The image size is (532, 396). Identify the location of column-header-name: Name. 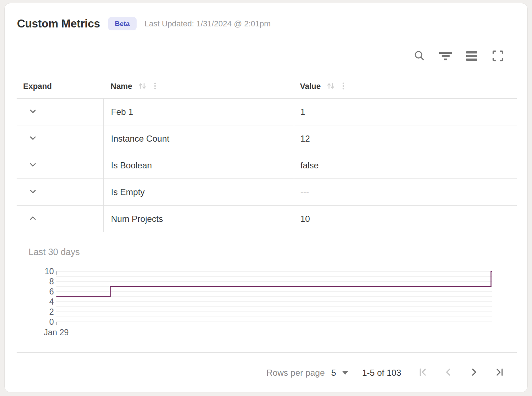
(199, 87).